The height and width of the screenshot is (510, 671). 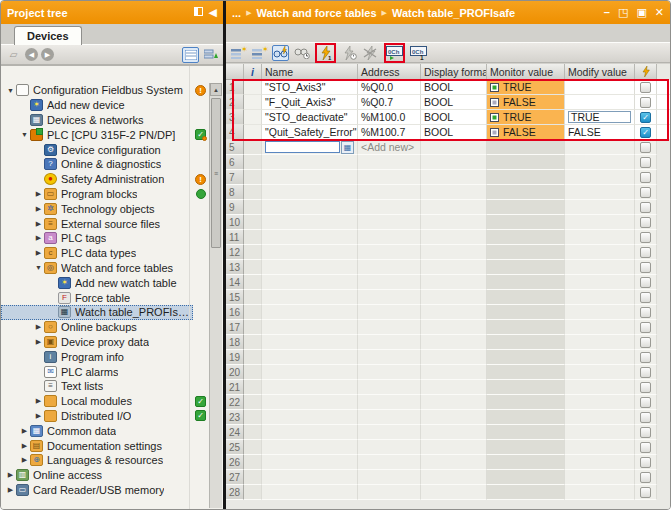 What do you see at coordinates (454, 13) in the screenshot?
I see `breadcrumb-item-watch-table-profisafe: Watch table_PROFIsafe` at bounding box center [454, 13].